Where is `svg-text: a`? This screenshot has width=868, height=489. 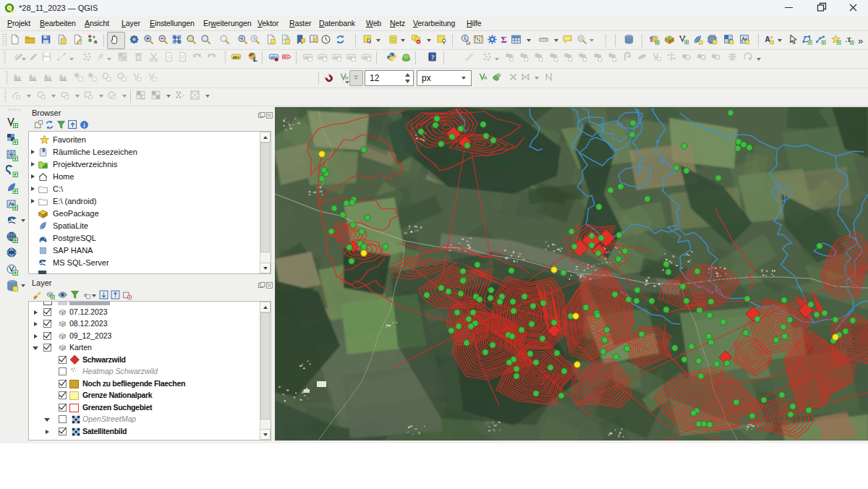 svg-text: a is located at coordinates (95, 42).